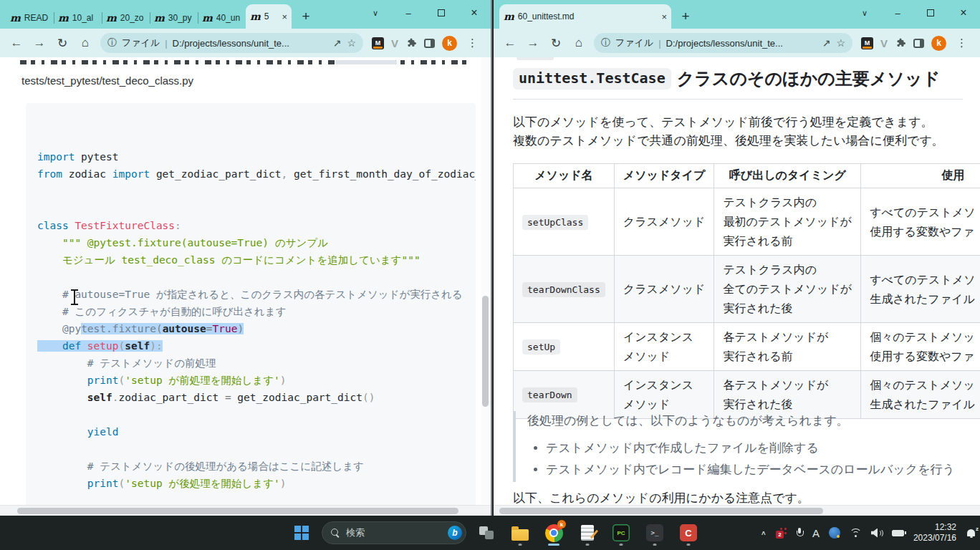 The image size is (980, 550). I want to click on ime-mode-indicator: A, so click(816, 533).